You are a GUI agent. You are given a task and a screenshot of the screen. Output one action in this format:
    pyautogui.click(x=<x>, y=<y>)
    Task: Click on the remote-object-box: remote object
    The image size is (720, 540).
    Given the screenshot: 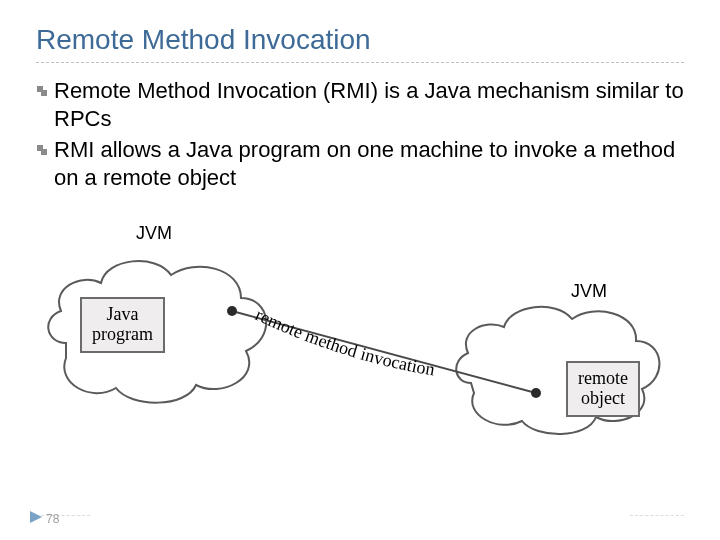 What is the action you would take?
    pyautogui.click(x=603, y=389)
    